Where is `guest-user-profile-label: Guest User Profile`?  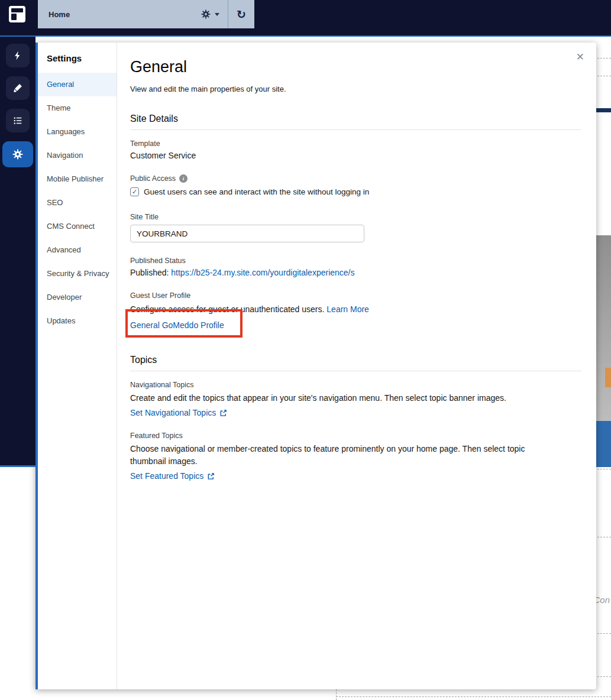
guest-user-profile-label: Guest User Profile is located at coordinates (356, 296).